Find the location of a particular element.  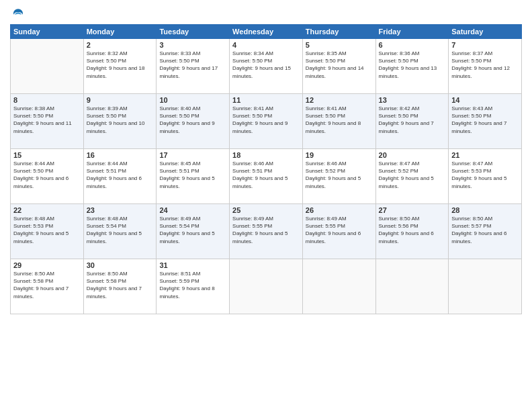

day-number: 29 is located at coordinates (47, 265).